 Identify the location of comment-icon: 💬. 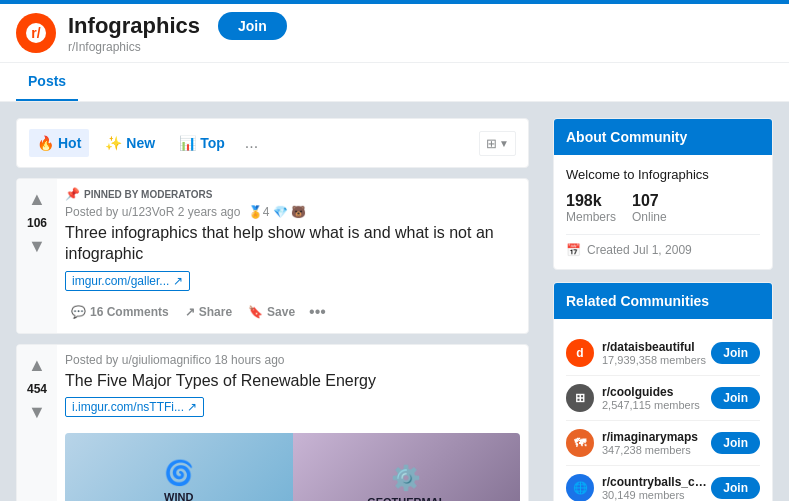
(78, 312).